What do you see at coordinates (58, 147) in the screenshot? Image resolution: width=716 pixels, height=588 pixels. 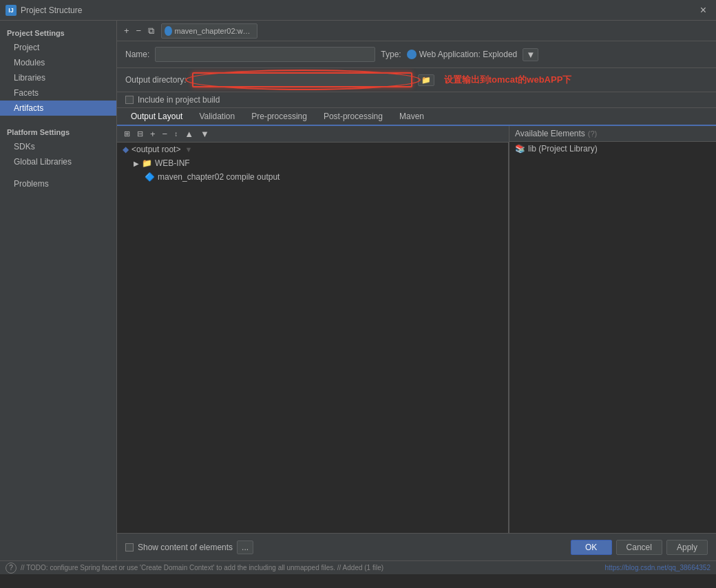 I see `sidebar-item-sdks: SDKs` at bounding box center [58, 147].